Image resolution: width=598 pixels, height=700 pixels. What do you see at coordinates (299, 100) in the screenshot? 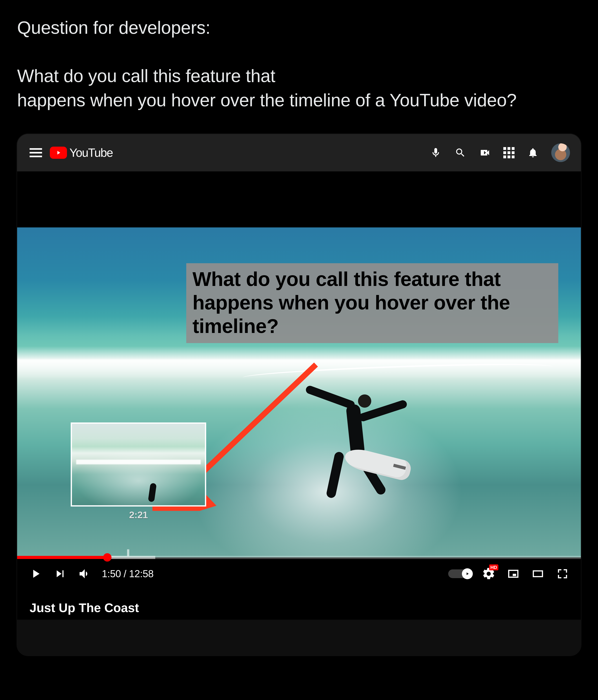
I see `post-line-3: happens when you hover over the timeline…` at bounding box center [299, 100].